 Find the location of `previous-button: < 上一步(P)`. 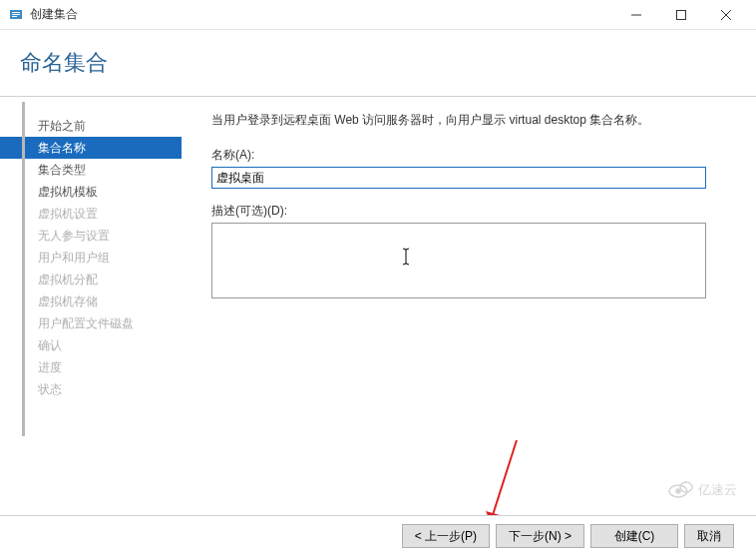

previous-button: < 上一步(P) is located at coordinates (446, 536).